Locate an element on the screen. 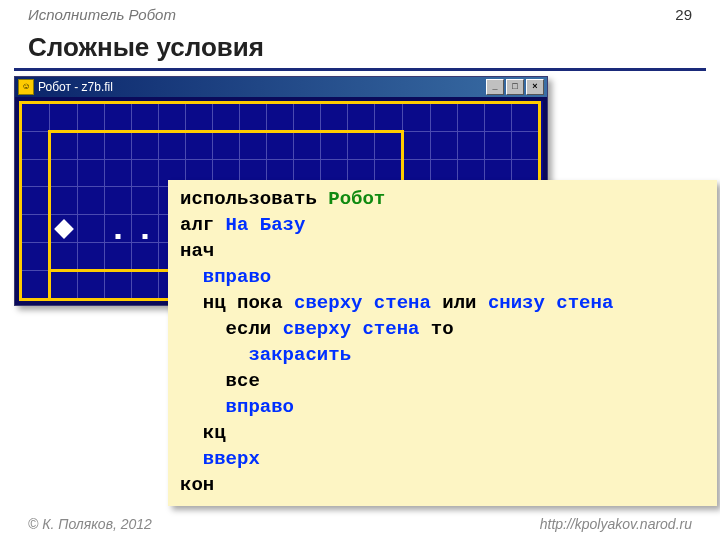  series-label: Исполнитель Робот is located at coordinates (102, 14).